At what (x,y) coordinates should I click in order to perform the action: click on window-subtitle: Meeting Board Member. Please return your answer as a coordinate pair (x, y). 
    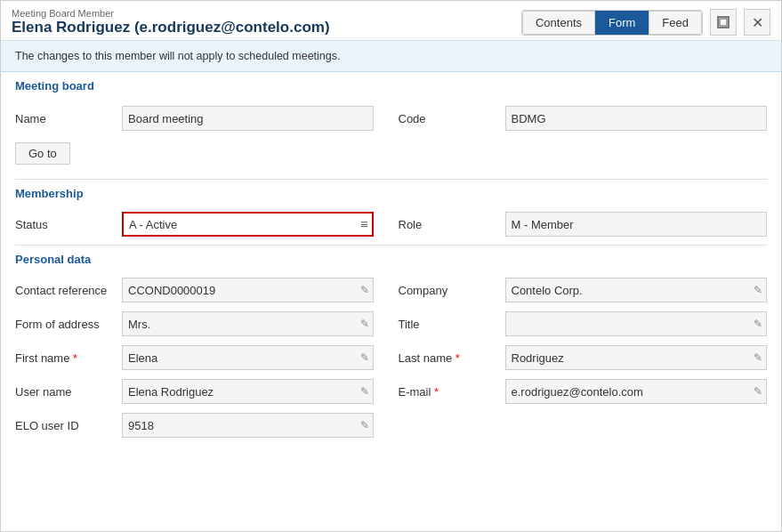
    Looking at the image, I should click on (171, 13).